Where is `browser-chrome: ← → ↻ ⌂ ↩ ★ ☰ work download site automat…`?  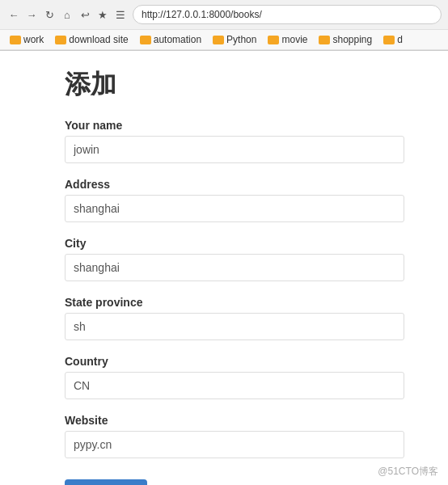
browser-chrome: ← → ↻ ⌂ ↩ ★ ☰ work download site automat… is located at coordinates (224, 26).